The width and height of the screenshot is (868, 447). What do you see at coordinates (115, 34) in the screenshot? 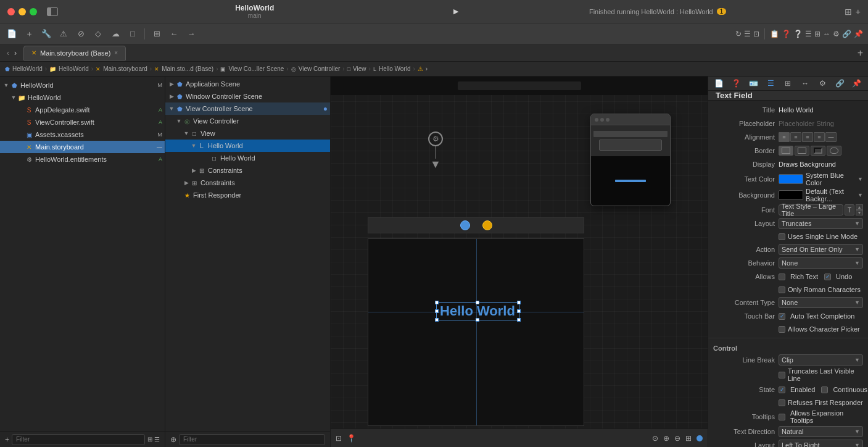
I see `comment-icon: ☁` at bounding box center [115, 34].